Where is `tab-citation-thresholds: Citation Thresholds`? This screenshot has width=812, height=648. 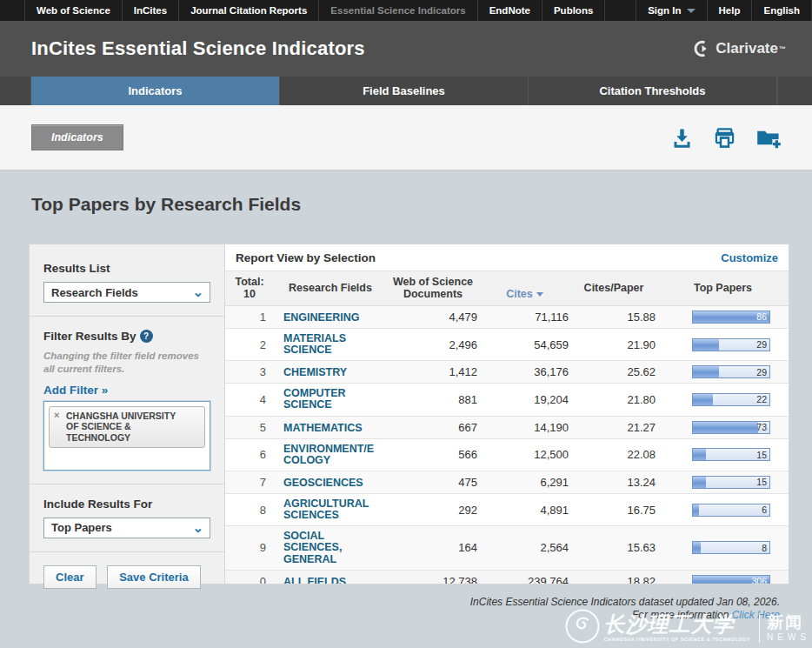
tab-citation-thresholds: Citation Thresholds is located at coordinates (653, 90).